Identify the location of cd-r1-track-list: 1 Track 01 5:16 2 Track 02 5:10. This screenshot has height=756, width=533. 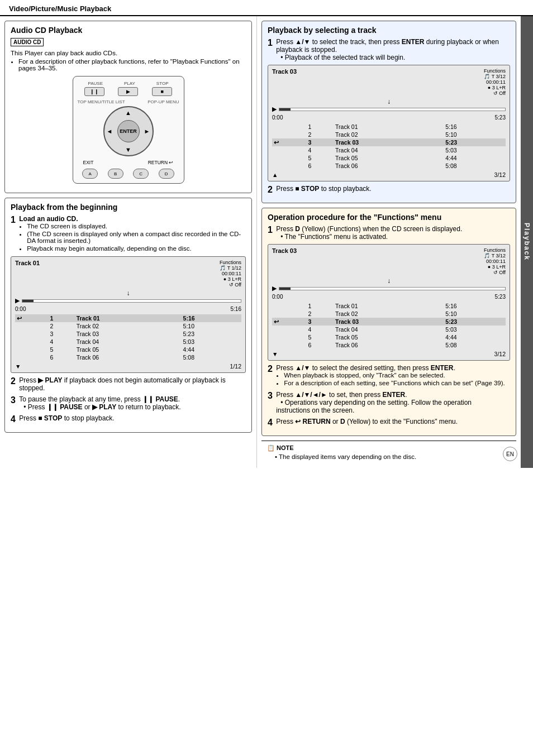
(389, 146).